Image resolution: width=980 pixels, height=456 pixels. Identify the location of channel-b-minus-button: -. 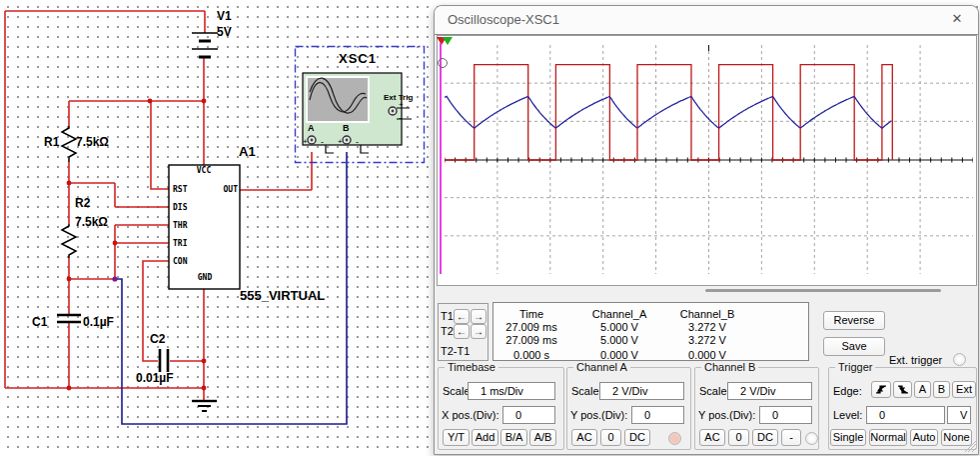
(791, 438).